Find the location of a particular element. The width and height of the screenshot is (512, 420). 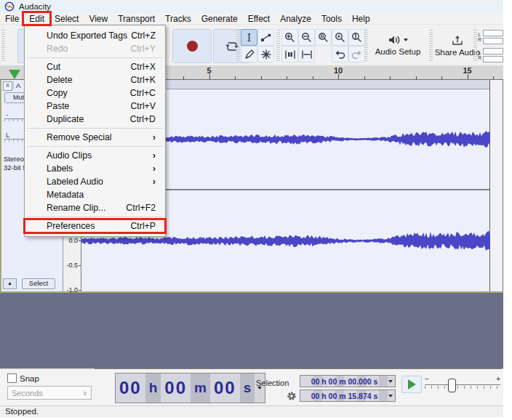

menu-item-label: Paste is located at coordinates (58, 106).